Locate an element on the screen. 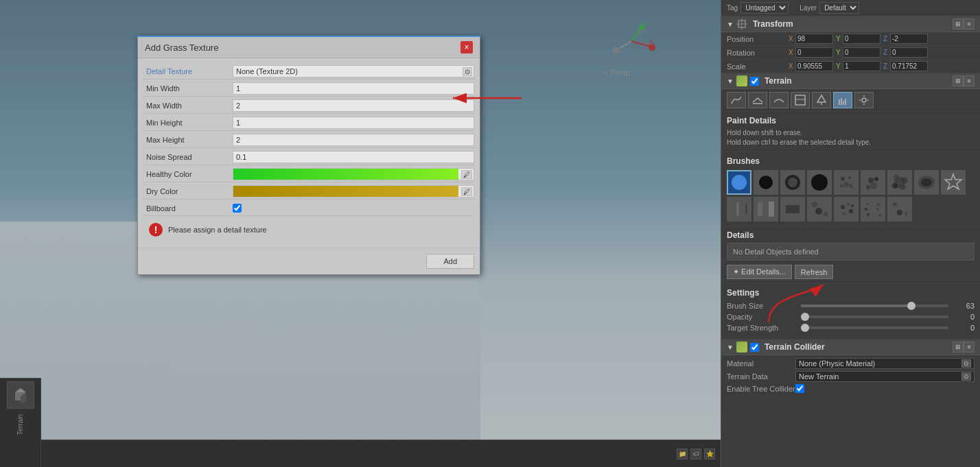 This screenshot has height=467, width=980. target-strength-slider is located at coordinates (874, 328).